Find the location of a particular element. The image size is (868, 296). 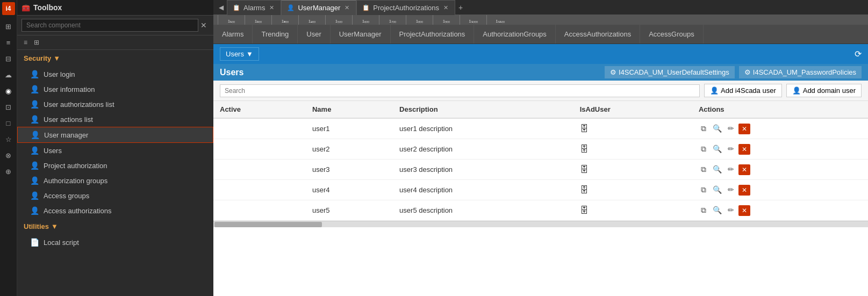

row4-description: user4 description is located at coordinates (483, 190).